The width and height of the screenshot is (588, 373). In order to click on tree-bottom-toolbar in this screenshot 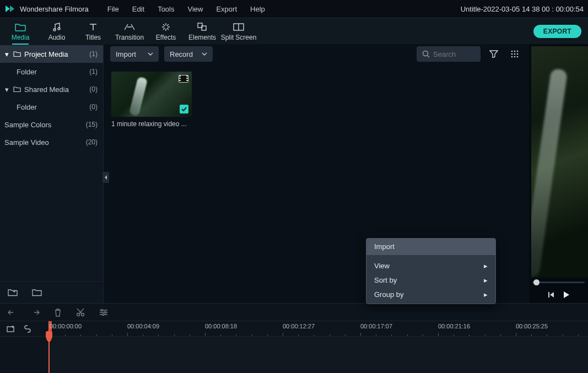, I will do `click(52, 292)`.